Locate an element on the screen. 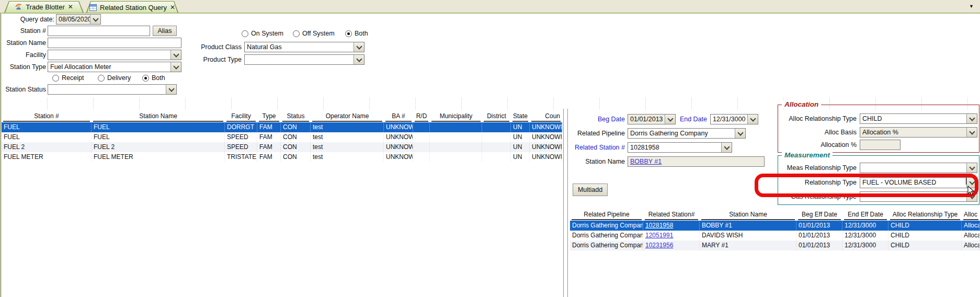  column-header: BA # is located at coordinates (398, 117).